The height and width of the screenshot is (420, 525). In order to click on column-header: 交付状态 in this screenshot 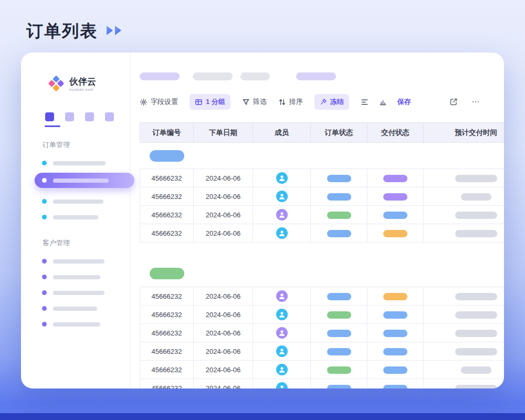, I will do `click(396, 133)`.